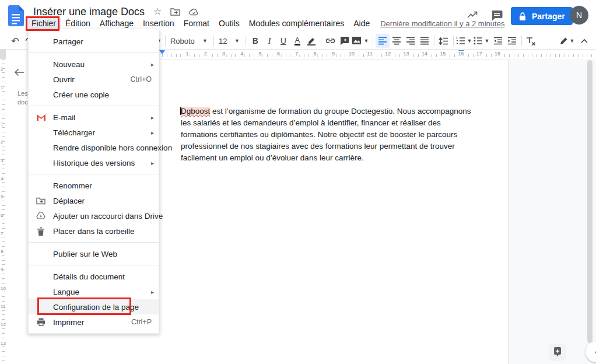  Describe the element at coordinates (444, 41) in the screenshot. I see `line-spacing-button` at that location.